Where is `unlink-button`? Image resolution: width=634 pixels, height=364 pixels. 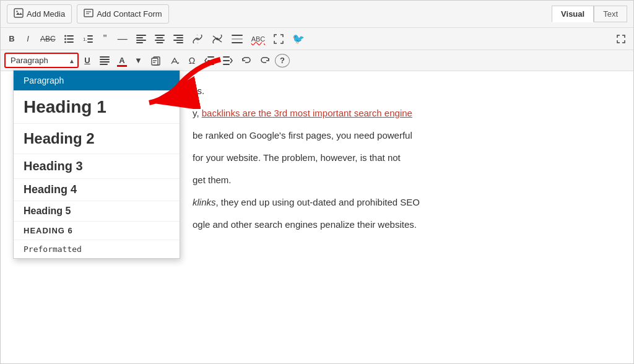
unlink-button is located at coordinates (217, 39).